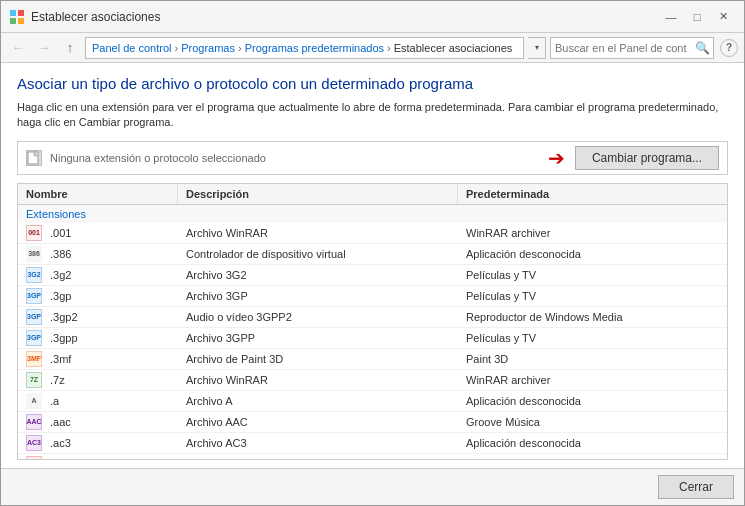 The image size is (745, 506). Describe the element at coordinates (34, 275) in the screenshot. I see `file-type-icon: 3G2` at that location.